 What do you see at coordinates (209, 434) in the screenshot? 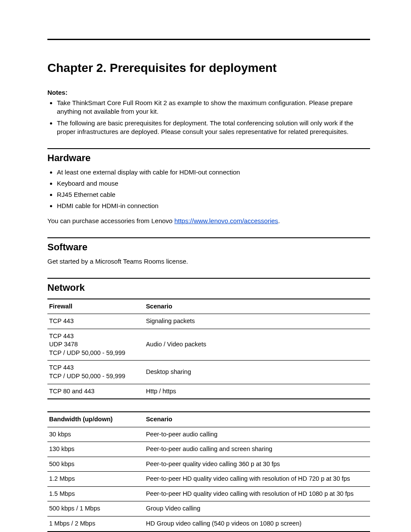
I see `table-row: 30 kbpsPeer-to-peer audio calling` at bounding box center [209, 434].